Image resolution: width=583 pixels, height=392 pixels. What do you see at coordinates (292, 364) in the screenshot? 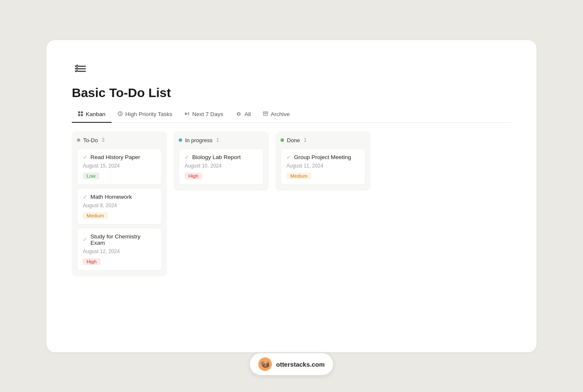
I see `footer-badge: 🦦 otterstacks.com` at bounding box center [292, 364].